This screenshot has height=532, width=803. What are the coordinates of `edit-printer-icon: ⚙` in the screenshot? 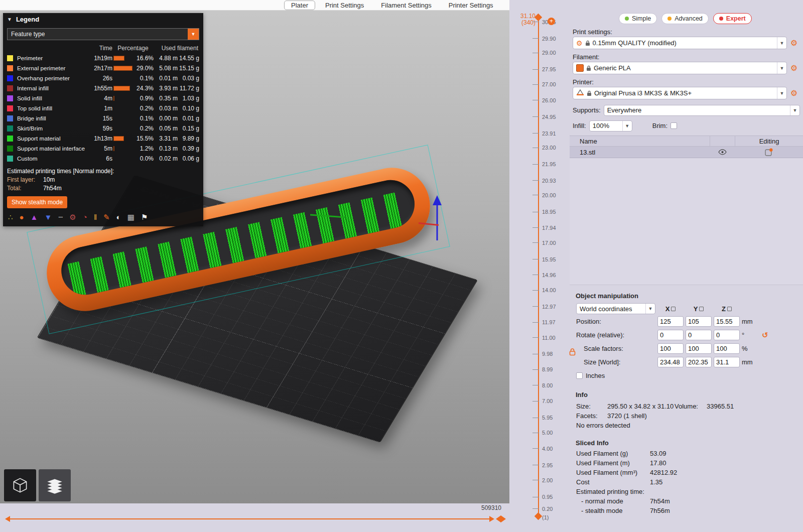 It's located at (794, 93).